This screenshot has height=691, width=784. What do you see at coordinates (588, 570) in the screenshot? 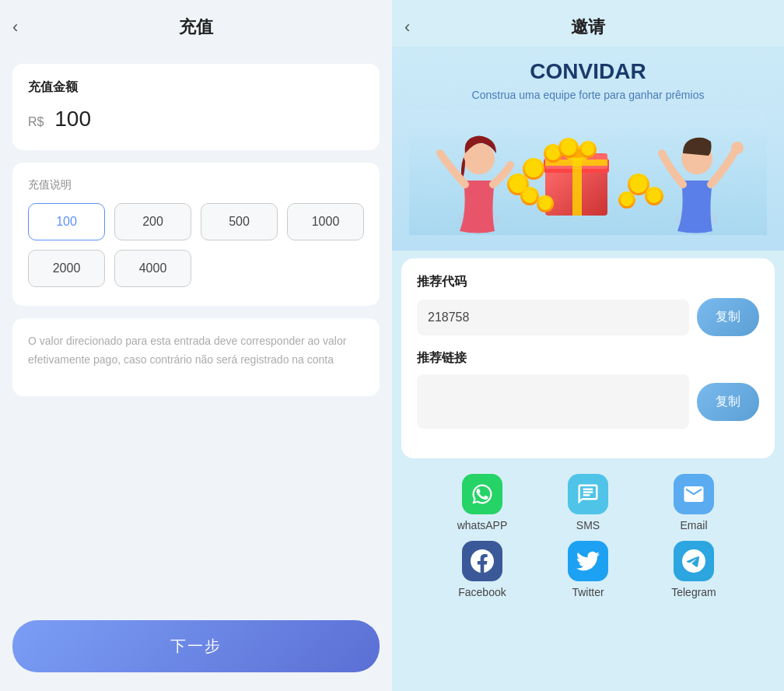
I see `share-twitter: Twitter` at bounding box center [588, 570].